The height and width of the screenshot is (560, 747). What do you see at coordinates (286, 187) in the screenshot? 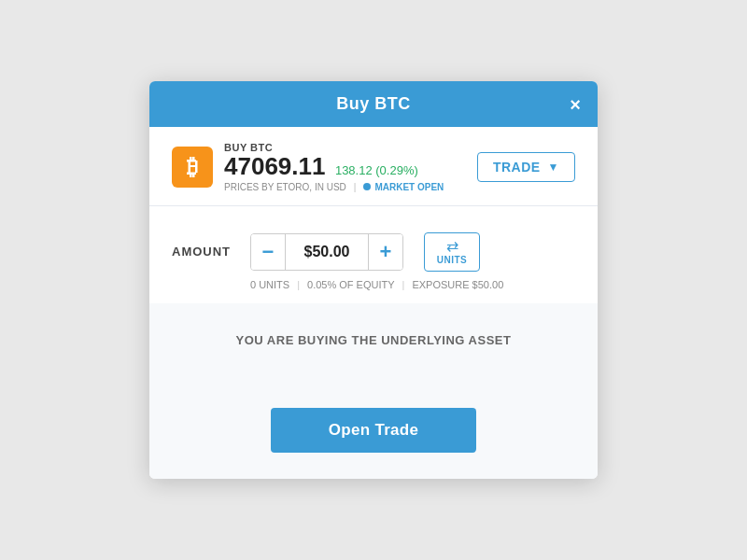
I see `prices-by: PRICES BY ETORO, IN USD` at bounding box center [286, 187].